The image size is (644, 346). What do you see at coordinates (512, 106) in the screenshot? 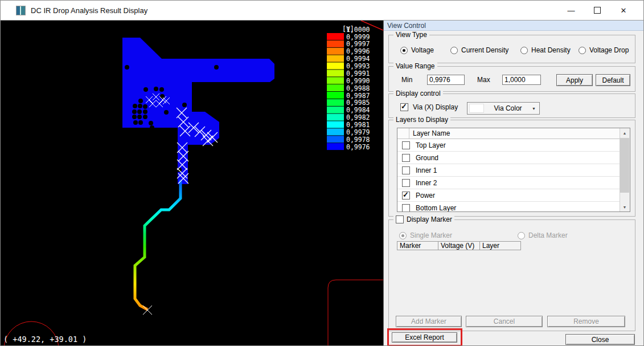
I see `display-control-group: Display control Via (X) Display Via Colo…` at bounding box center [512, 106].